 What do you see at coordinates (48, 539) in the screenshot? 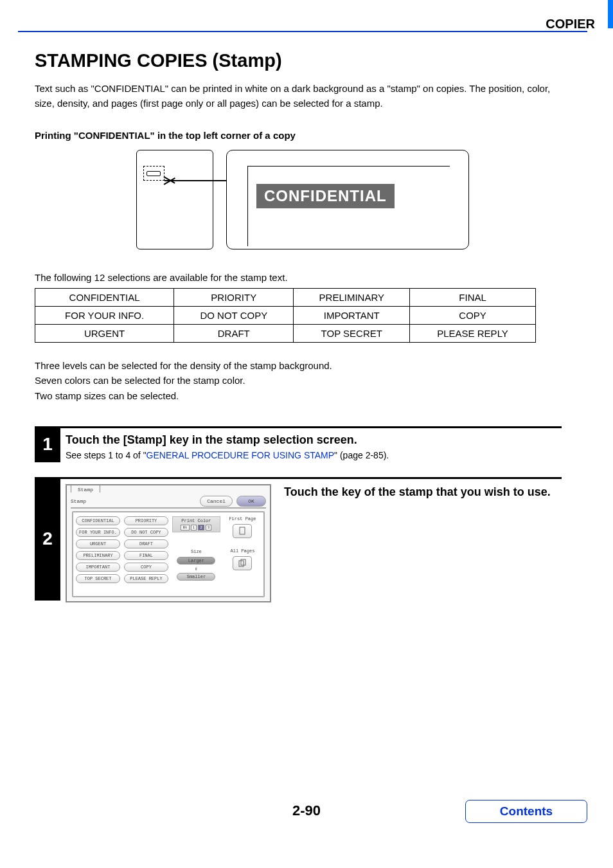
I see `step-2-number: 2` at bounding box center [48, 539].